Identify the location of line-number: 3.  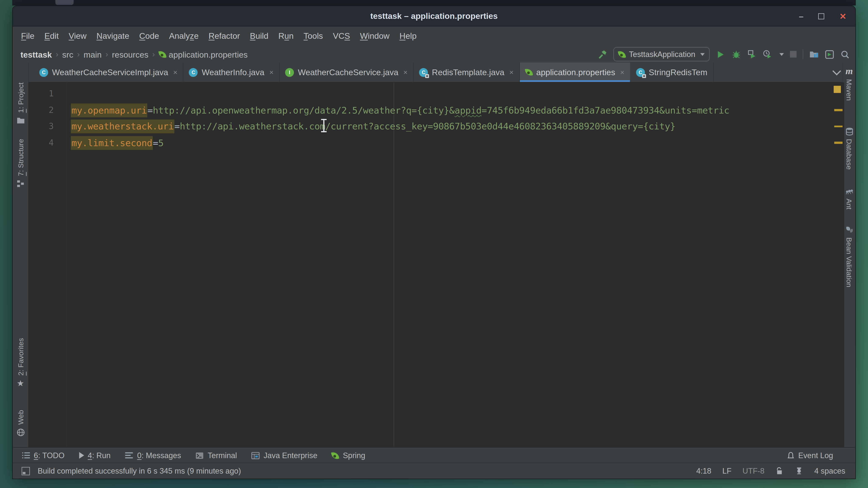
(41, 127).